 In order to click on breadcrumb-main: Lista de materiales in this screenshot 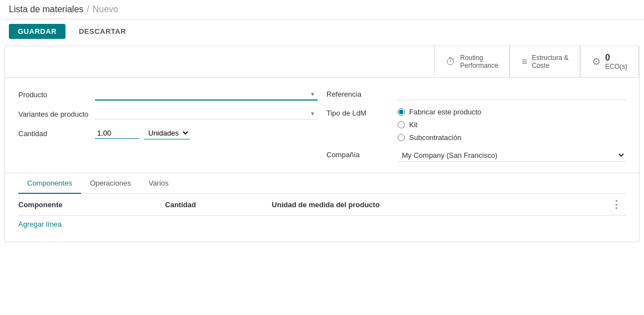, I will do `click(46, 9)`.